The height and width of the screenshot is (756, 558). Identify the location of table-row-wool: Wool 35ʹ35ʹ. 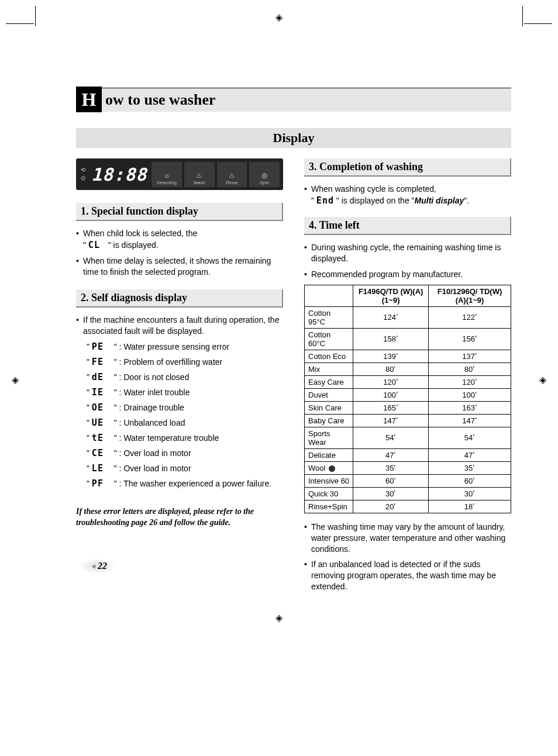
(408, 468).